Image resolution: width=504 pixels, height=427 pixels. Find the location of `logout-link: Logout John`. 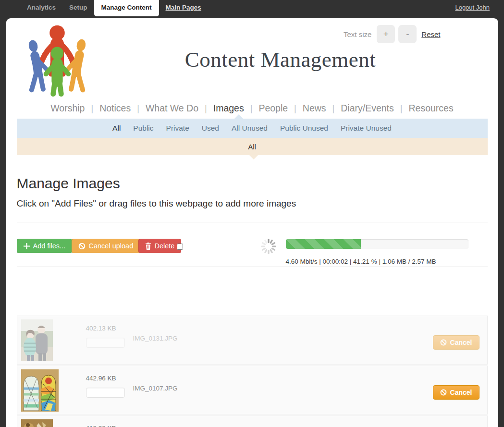

logout-link: Logout John is located at coordinates (472, 8).